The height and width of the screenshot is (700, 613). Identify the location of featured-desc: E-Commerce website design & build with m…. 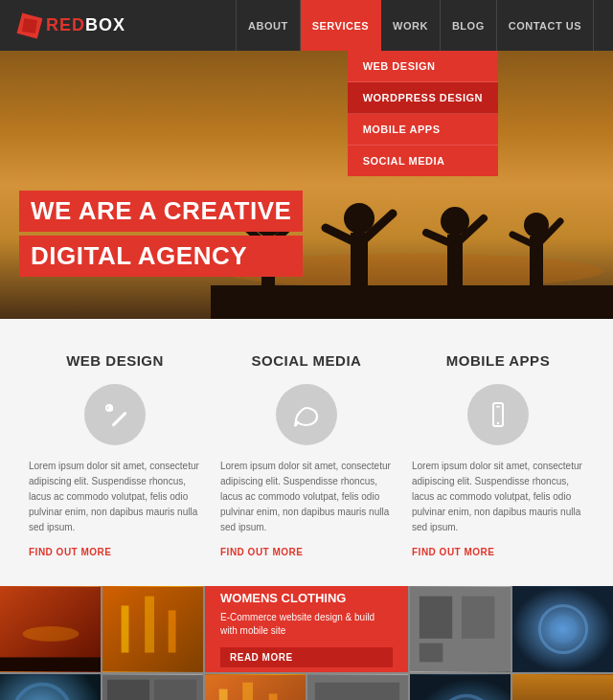
(306, 624).